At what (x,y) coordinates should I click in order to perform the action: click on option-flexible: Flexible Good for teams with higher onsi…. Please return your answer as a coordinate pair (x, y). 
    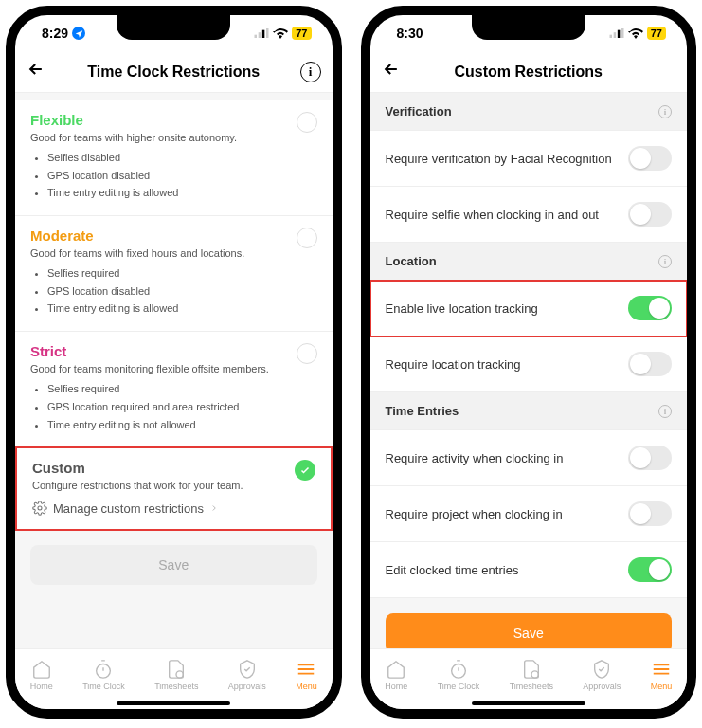
    Looking at the image, I should click on (174, 158).